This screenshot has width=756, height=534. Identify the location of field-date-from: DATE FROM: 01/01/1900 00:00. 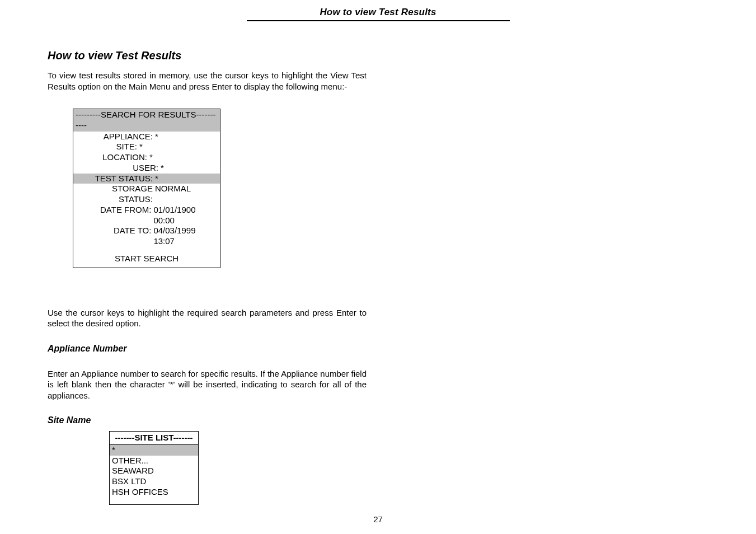
(147, 216).